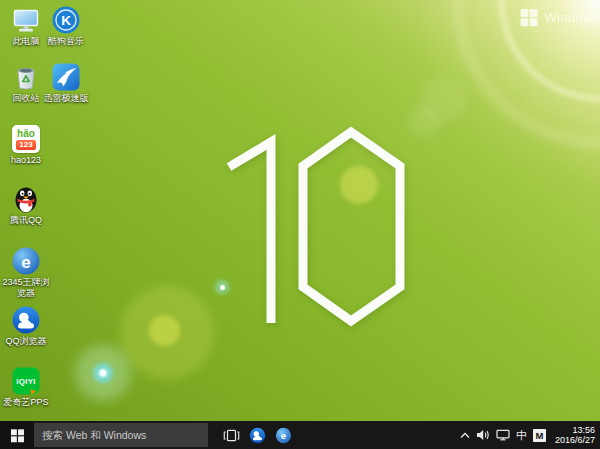 The image size is (600, 449). I want to click on icon-label: 此电脑, so click(26, 42).